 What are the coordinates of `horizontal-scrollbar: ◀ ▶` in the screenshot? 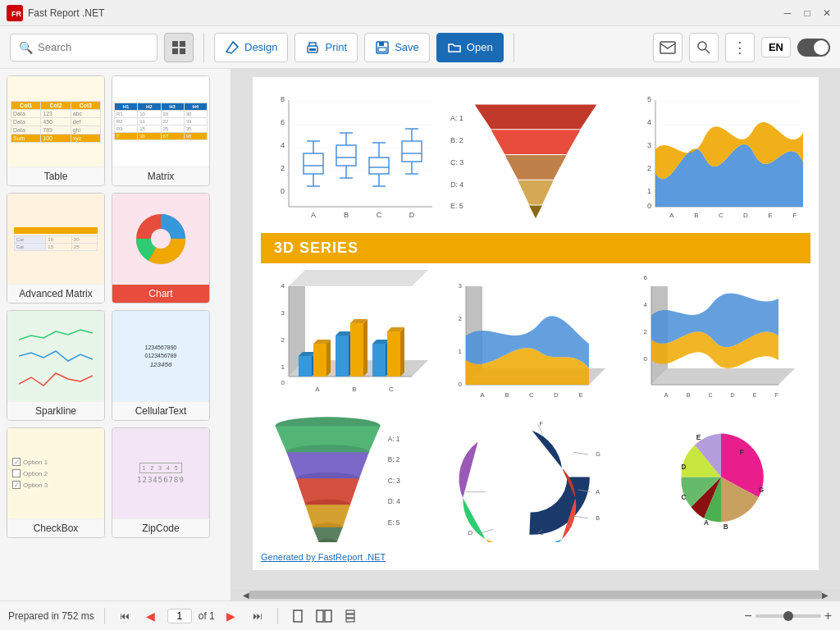 It's located at (536, 595).